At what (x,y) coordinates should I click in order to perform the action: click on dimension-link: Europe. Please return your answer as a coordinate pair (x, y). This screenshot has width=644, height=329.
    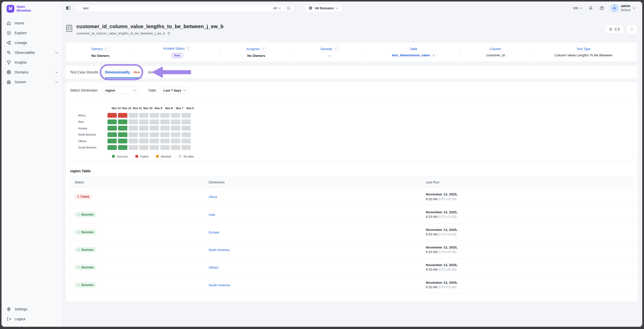
    Looking at the image, I should click on (214, 232).